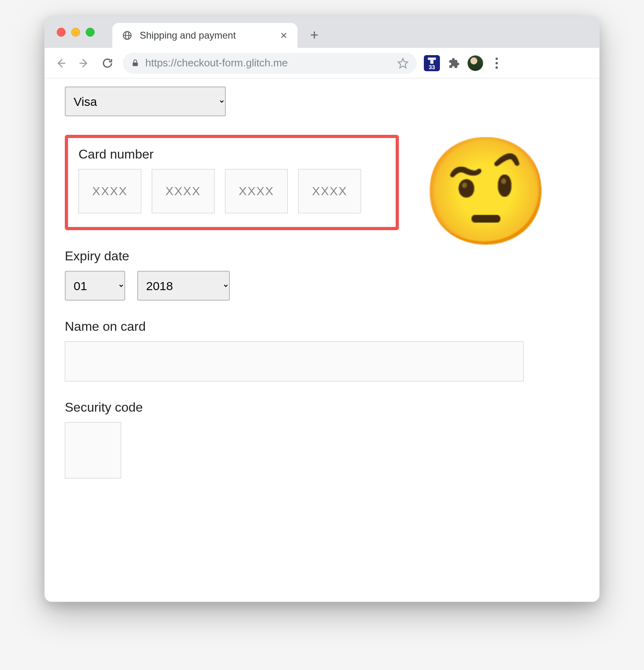 The width and height of the screenshot is (644, 670). What do you see at coordinates (76, 32) in the screenshot?
I see `window-controls` at bounding box center [76, 32].